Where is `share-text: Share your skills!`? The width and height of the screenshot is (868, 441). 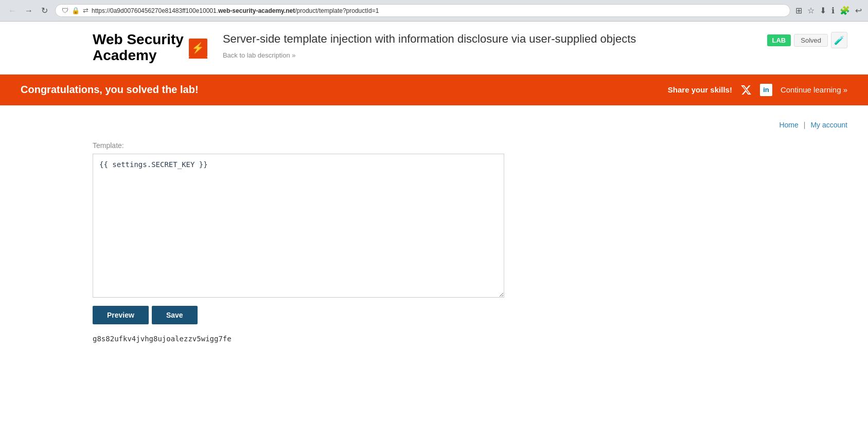 share-text: Share your skills! is located at coordinates (700, 89).